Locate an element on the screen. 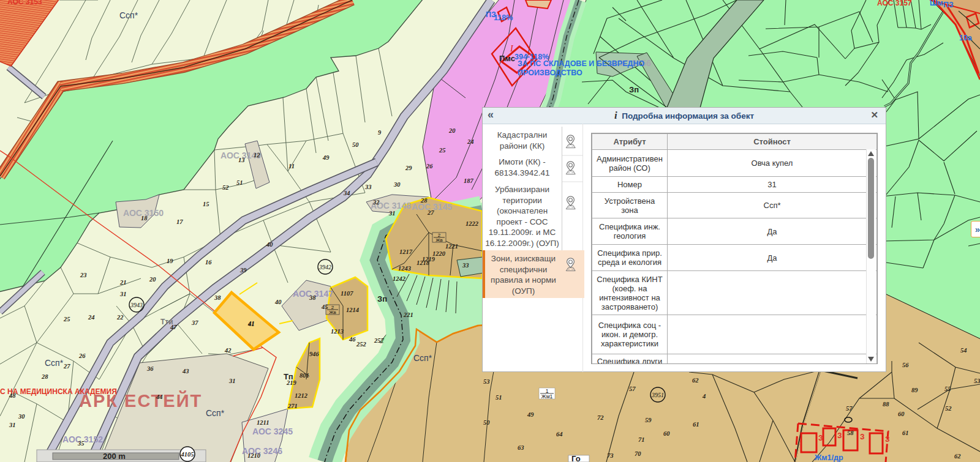  svg-text: 15 is located at coordinates (206, 204).